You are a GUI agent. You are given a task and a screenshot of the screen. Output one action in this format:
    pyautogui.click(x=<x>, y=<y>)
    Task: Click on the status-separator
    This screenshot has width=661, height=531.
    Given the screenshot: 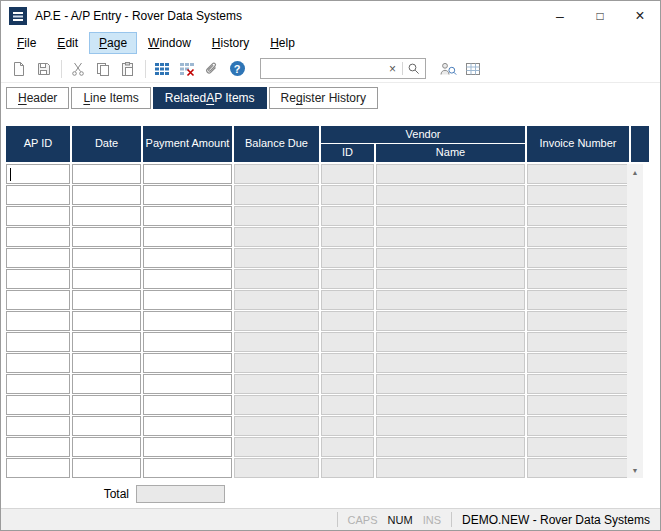 What is the action you would take?
    pyautogui.click(x=452, y=520)
    